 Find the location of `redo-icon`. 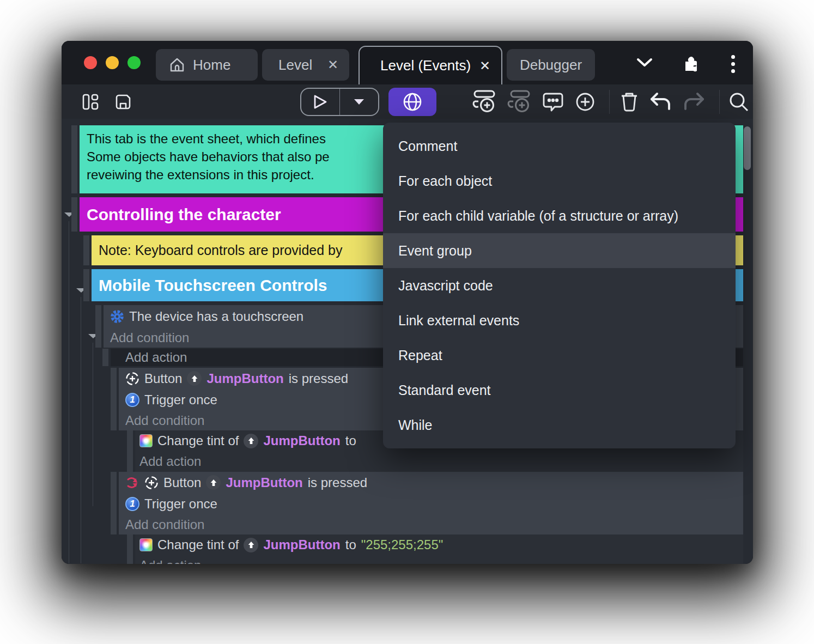

redo-icon is located at coordinates (694, 101).